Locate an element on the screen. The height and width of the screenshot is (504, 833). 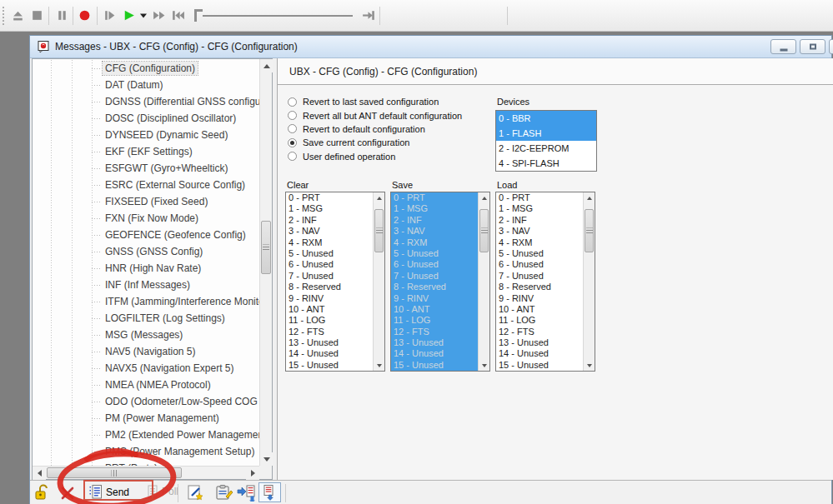
tree-item: DOSC (Disciplined Oscillator) is located at coordinates (146, 118).